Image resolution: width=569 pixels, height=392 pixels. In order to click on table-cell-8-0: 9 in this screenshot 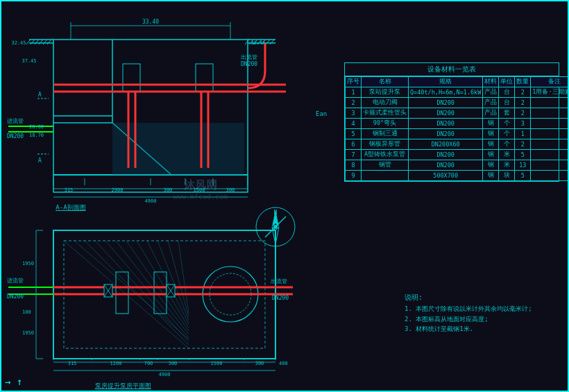, I will do `click(354, 176)`.